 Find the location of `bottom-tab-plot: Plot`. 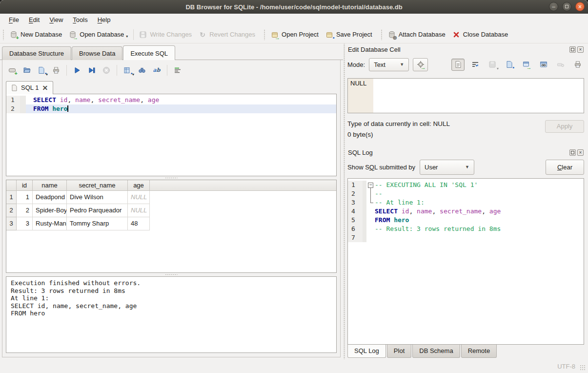

bottom-tab-plot: Plot is located at coordinates (399, 352).